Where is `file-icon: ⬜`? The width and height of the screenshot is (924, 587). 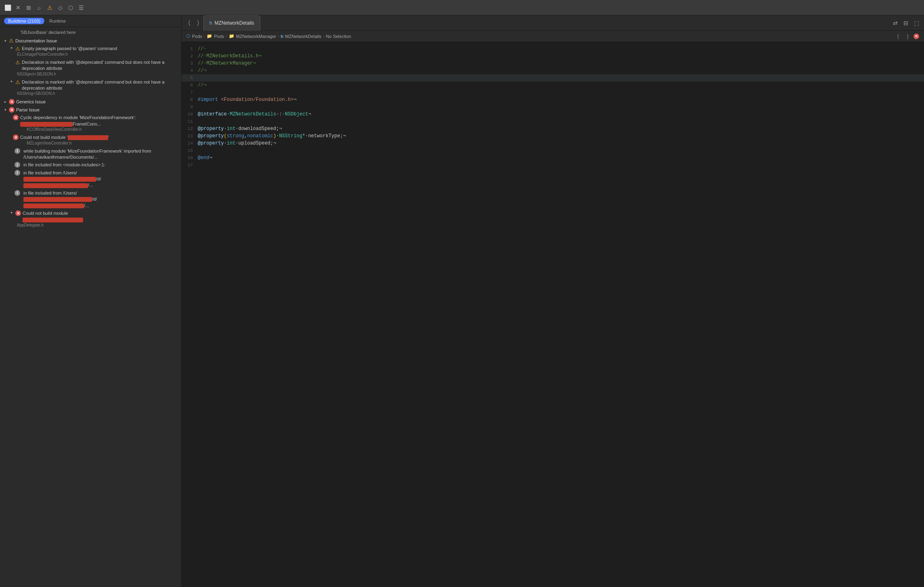 file-icon: ⬜ is located at coordinates (8, 8).